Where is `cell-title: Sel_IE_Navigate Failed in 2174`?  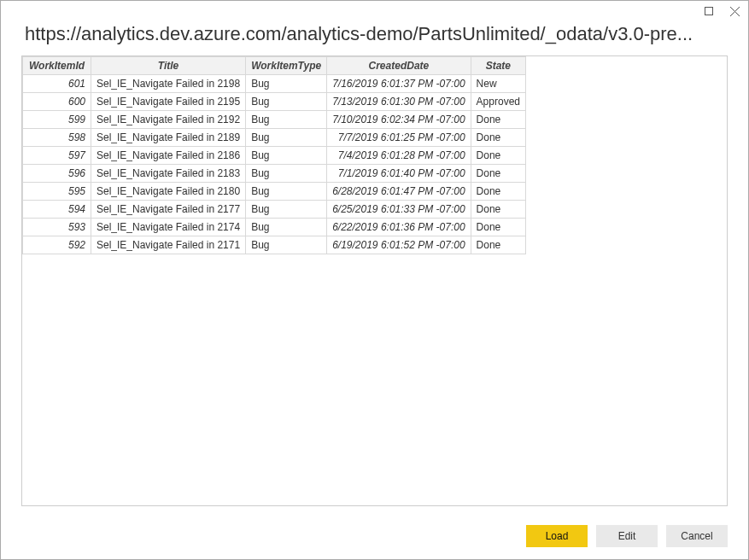 cell-title: Sel_IE_Navigate Failed in 2174 is located at coordinates (169, 227).